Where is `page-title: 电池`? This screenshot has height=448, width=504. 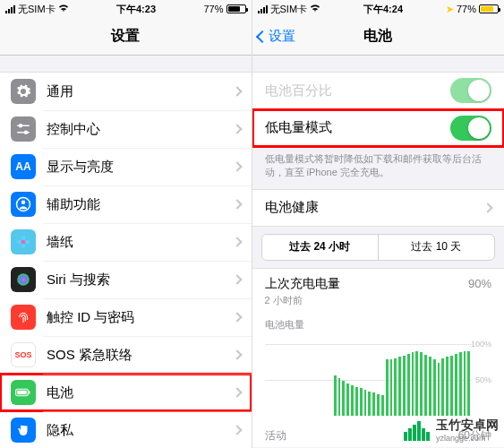
page-title: 电池 is located at coordinates (378, 36).